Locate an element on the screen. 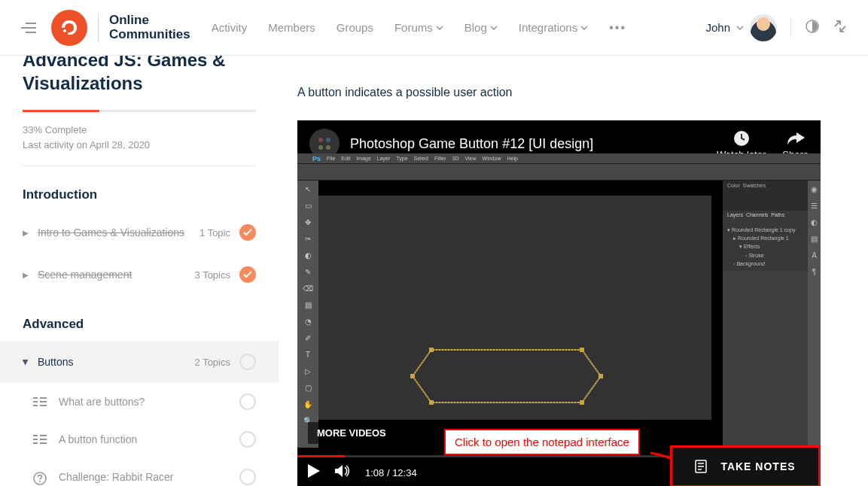 The width and height of the screenshot is (868, 486). lesson-description: A button indicates a possible user actio… is located at coordinates (574, 93).